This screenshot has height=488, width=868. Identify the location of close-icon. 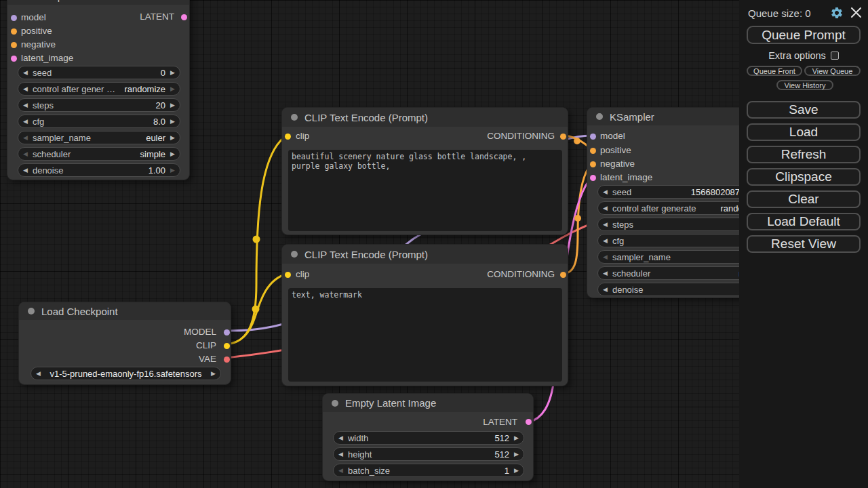
(856, 12).